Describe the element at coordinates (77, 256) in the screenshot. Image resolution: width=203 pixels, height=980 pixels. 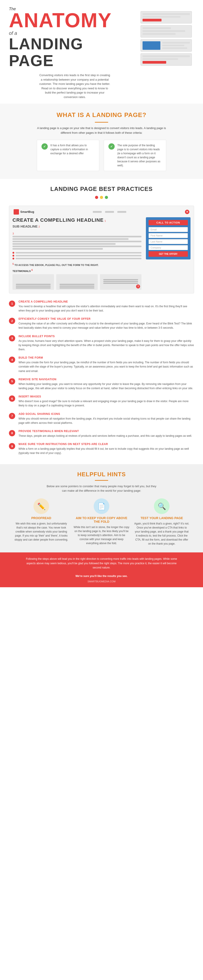
I see `demo-bullet-section` at that location.